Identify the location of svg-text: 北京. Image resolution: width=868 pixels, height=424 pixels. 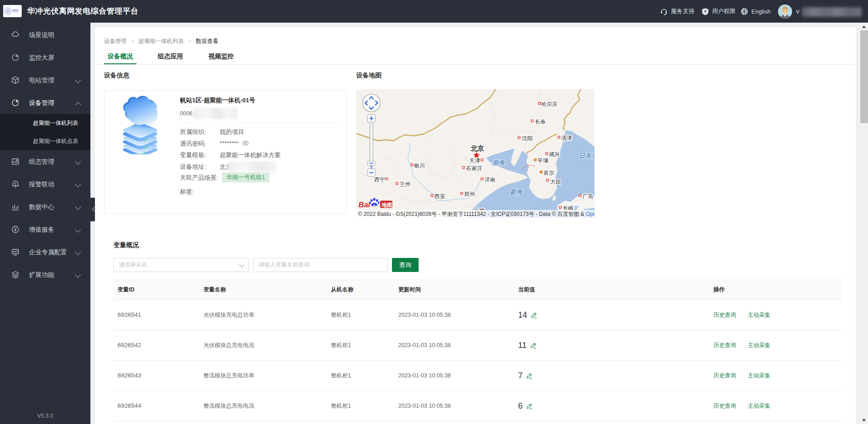
(477, 148).